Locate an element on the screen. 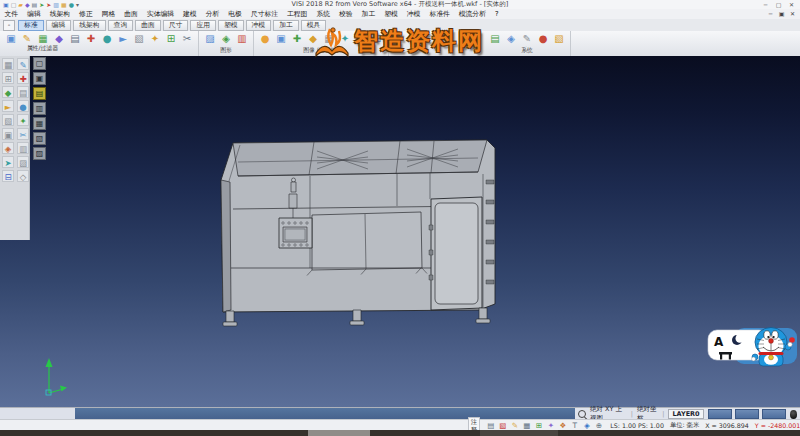 This screenshot has height=436, width=800. annotation-icon: T is located at coordinates (574, 426).